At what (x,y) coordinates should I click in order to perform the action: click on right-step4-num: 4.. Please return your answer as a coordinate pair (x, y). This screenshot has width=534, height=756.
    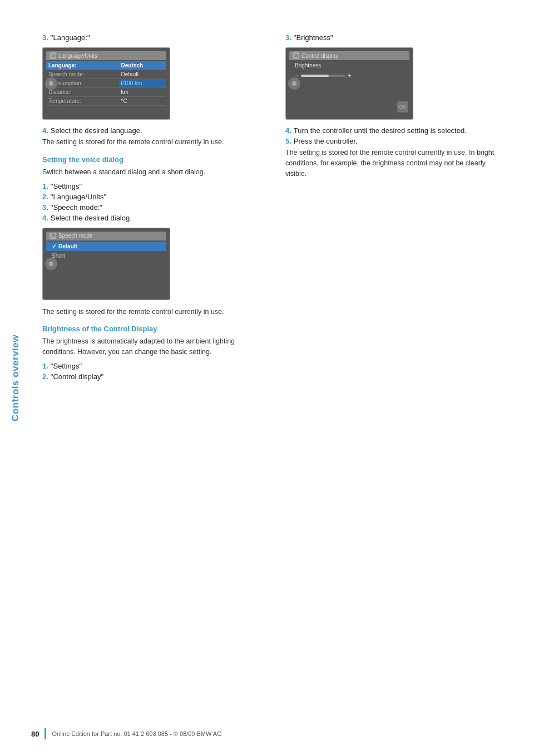
    Looking at the image, I should click on (288, 130).